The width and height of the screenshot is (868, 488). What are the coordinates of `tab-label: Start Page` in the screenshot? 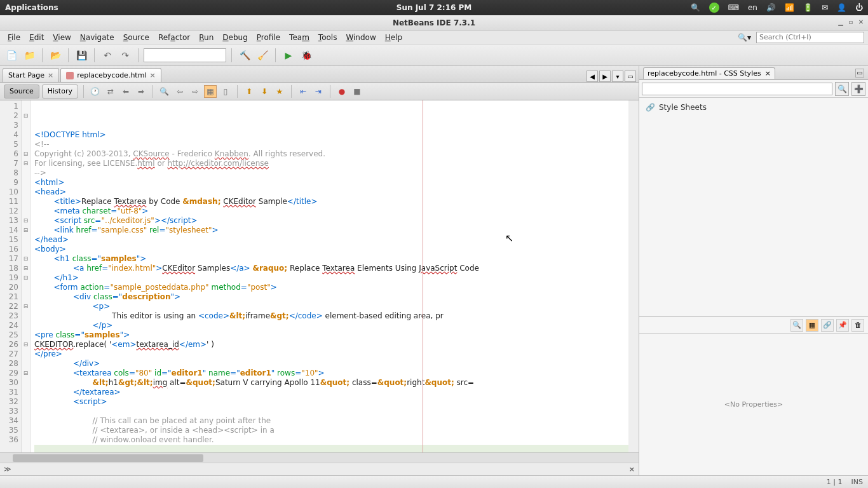 It's located at (27, 75).